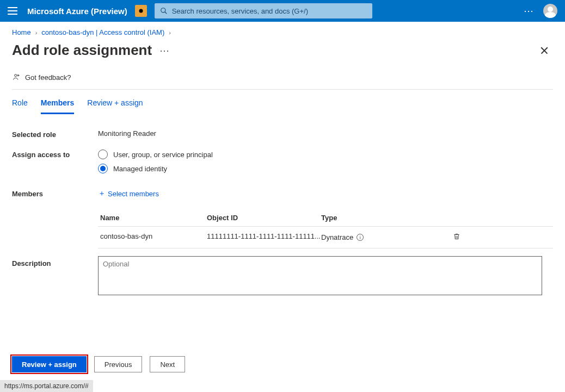  I want to click on tab-review-assign: Review + assign, so click(115, 104).